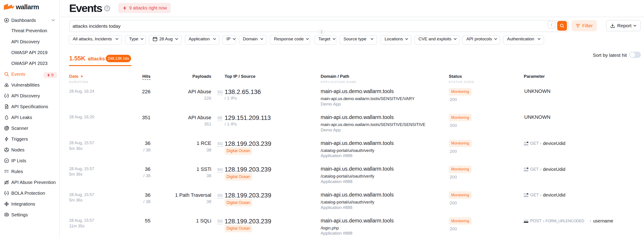 This screenshot has height=238, width=644. I want to click on svg-text: IP, so click(6, 161).